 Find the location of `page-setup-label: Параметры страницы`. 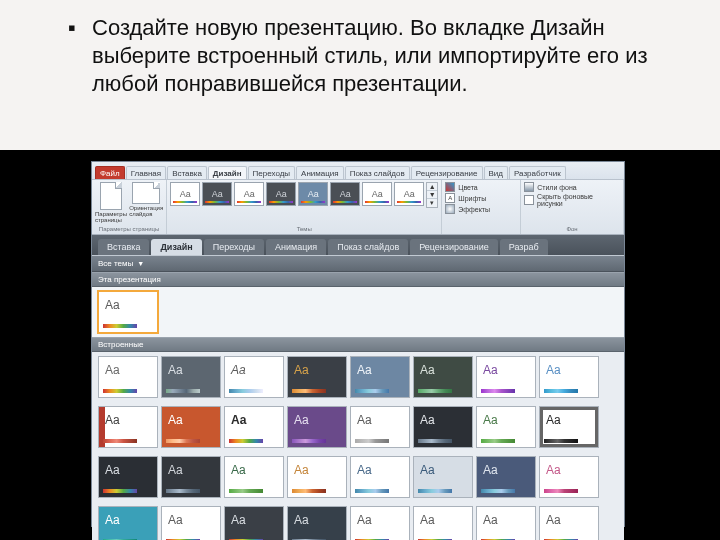

page-setup-label: Параметры страницы is located at coordinates (111, 217).